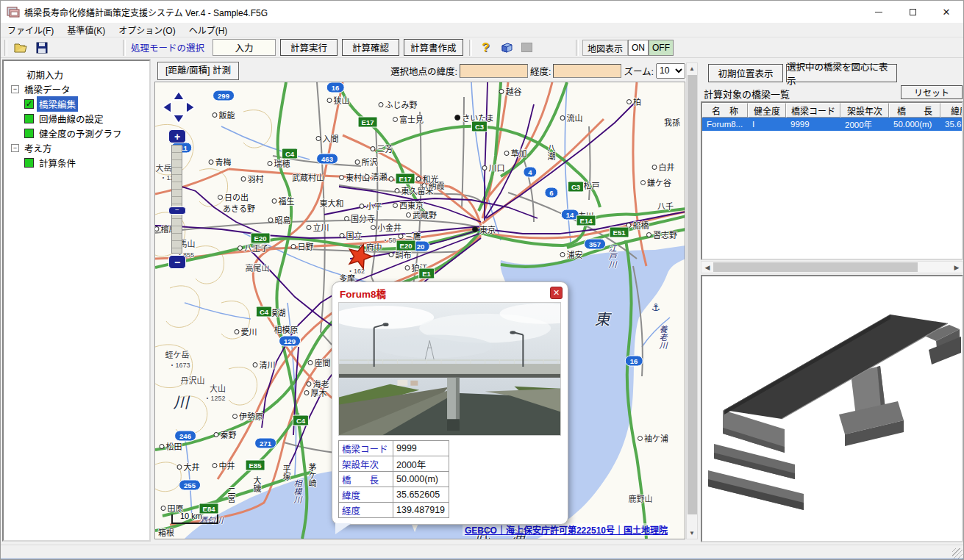  What do you see at coordinates (638, 48) in the screenshot?
I see `map-on-button: ON` at bounding box center [638, 48].